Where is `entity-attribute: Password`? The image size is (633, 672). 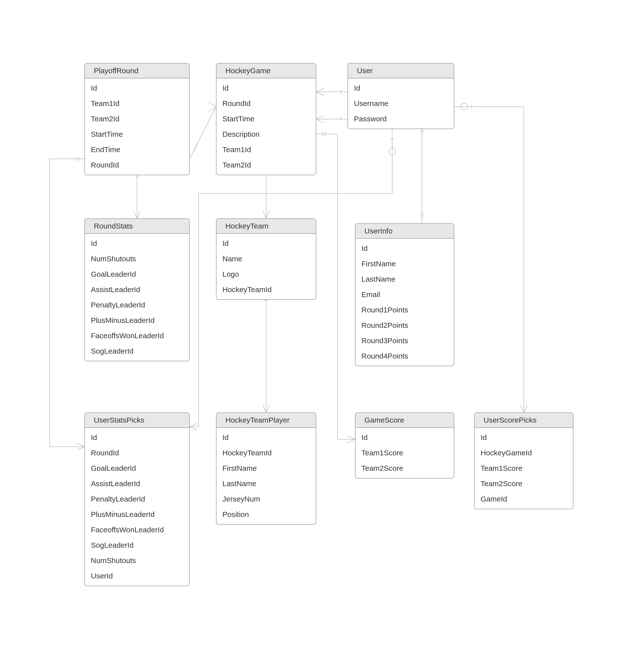 entity-attribute: Password is located at coordinates (401, 119).